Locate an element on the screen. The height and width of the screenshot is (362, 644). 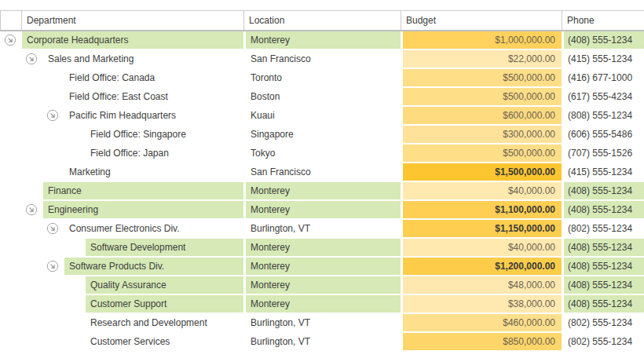
location-cell: Singapore is located at coordinates (324, 134).